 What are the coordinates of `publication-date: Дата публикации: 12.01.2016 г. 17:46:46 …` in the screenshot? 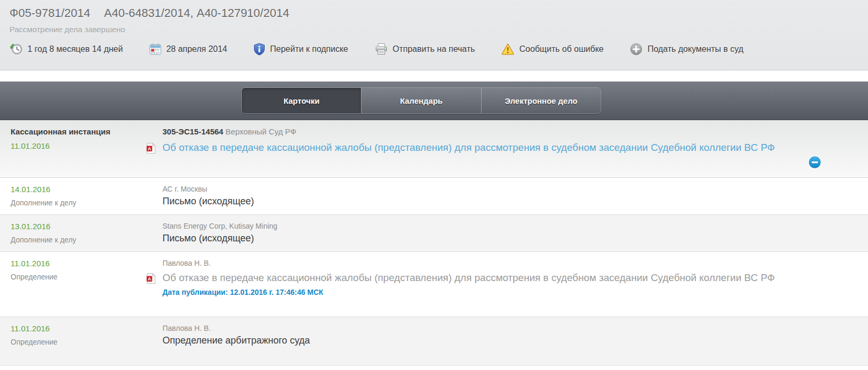 It's located at (475, 292).